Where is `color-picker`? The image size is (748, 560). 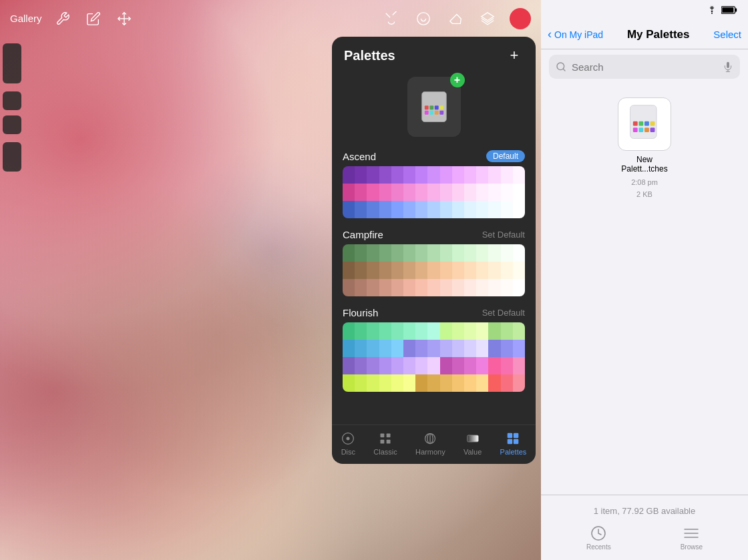
color-picker is located at coordinates (520, 19).